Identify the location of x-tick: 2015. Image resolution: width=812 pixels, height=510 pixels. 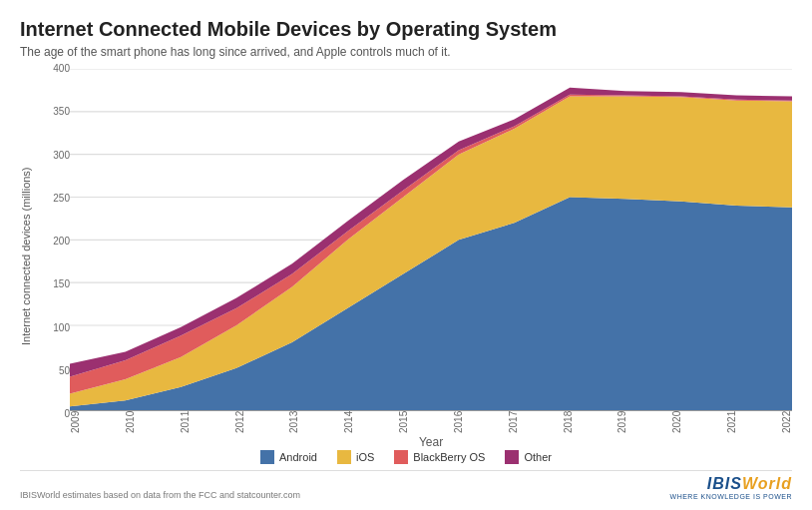
(403, 423).